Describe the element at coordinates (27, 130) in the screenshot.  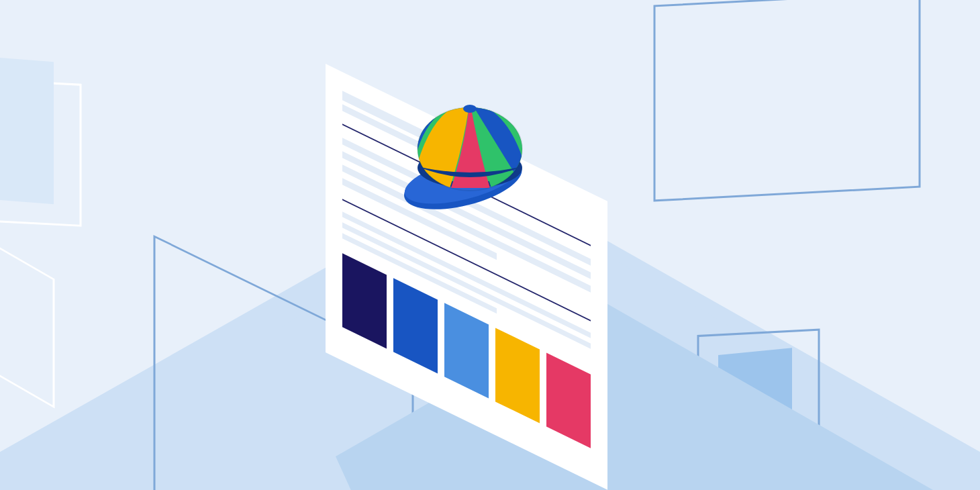
I see `decorative-panel-fill-top-left` at that location.